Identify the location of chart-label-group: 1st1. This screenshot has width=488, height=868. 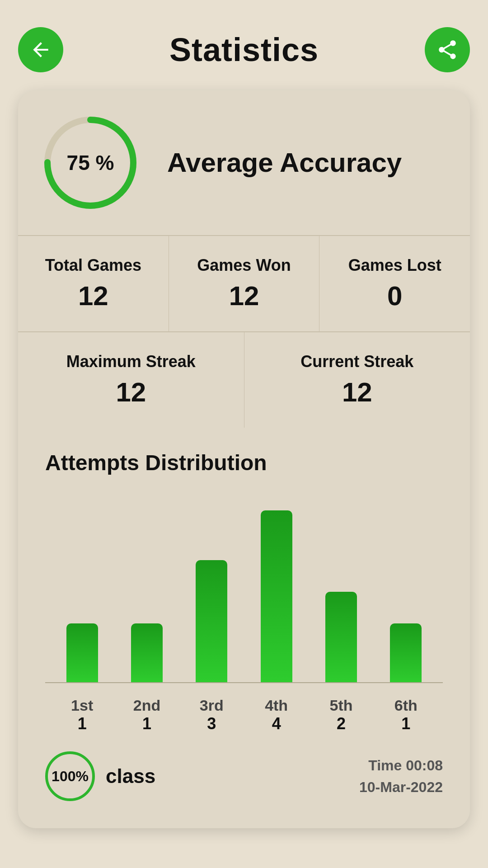
(82, 712).